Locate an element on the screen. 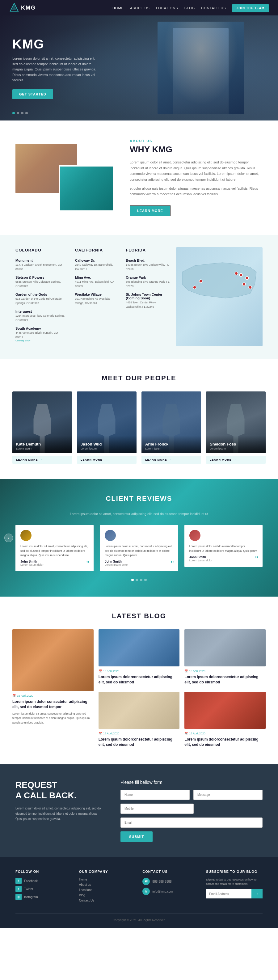 This screenshot has height=980, width=278. hero-person-image is located at coordinates (201, 68).